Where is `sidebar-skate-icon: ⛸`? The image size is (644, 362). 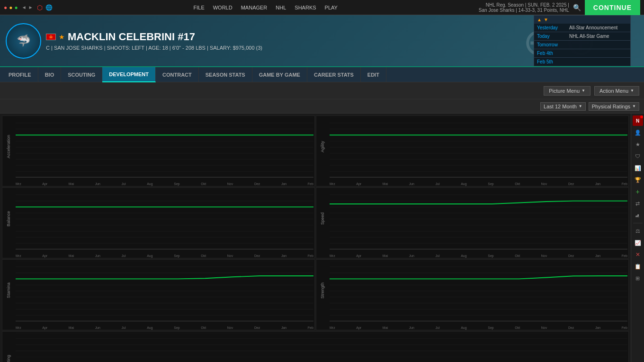 sidebar-skate-icon: ⛸ is located at coordinates (638, 215).